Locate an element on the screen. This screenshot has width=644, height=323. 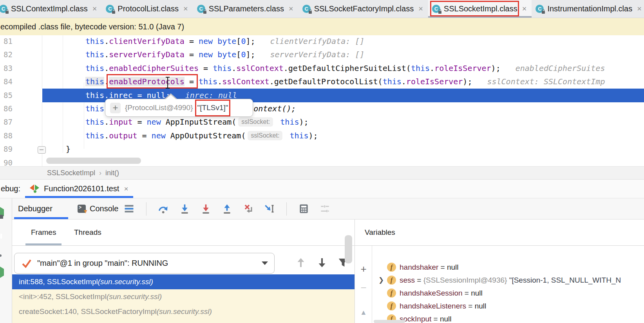
variable-row: f sockInput = null is located at coordinates (508, 318).